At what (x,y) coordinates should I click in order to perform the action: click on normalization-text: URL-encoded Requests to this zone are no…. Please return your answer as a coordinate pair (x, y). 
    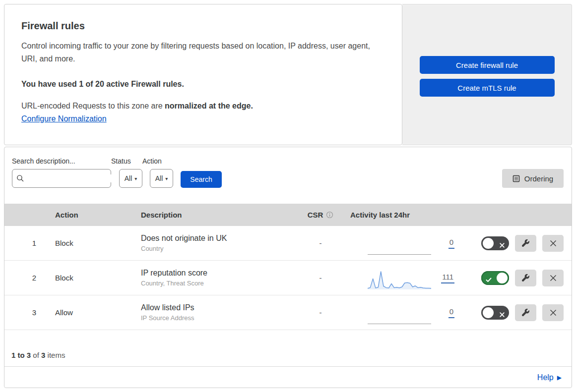
    Looking at the image, I should click on (203, 106).